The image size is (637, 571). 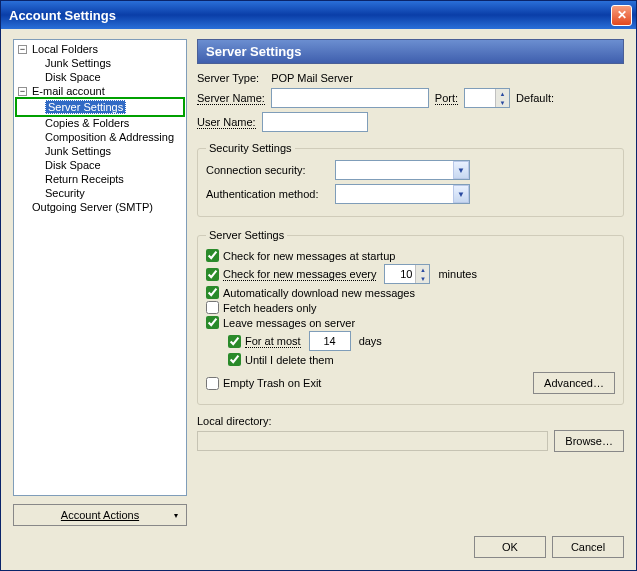 I want to click on ok-button: OK, so click(x=510, y=547).